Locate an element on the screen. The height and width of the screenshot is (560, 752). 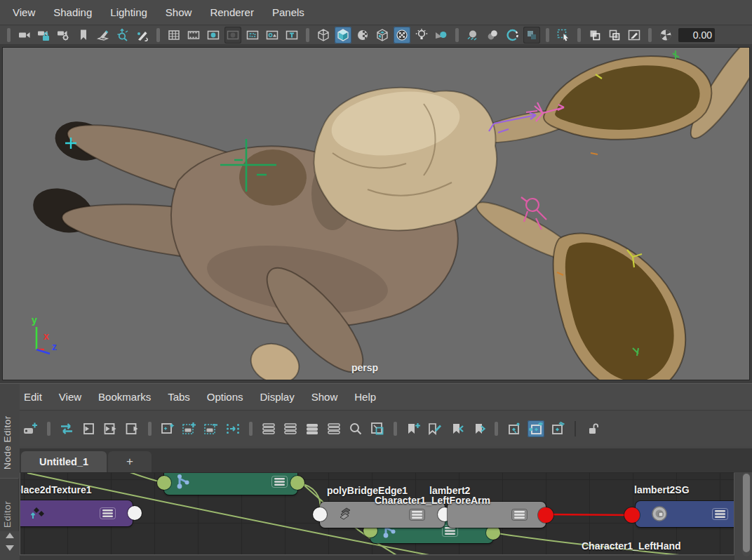
wireframe-icon is located at coordinates (323, 35).